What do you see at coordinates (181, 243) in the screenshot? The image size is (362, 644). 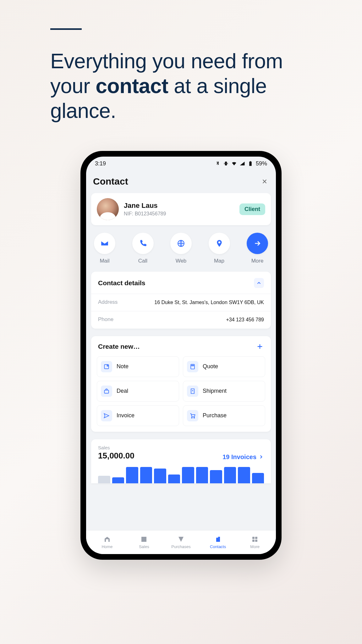 I see `globe-icon` at bounding box center [181, 243].